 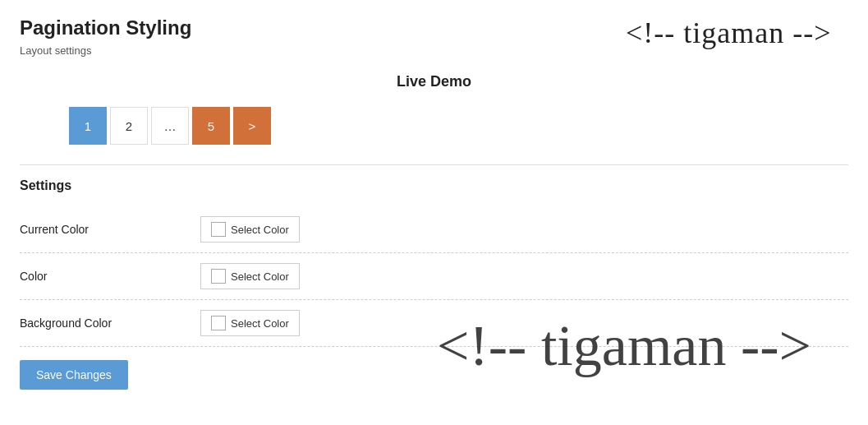 What do you see at coordinates (434, 276) in the screenshot?
I see `setting-row-color: Color Select Color` at bounding box center [434, 276].